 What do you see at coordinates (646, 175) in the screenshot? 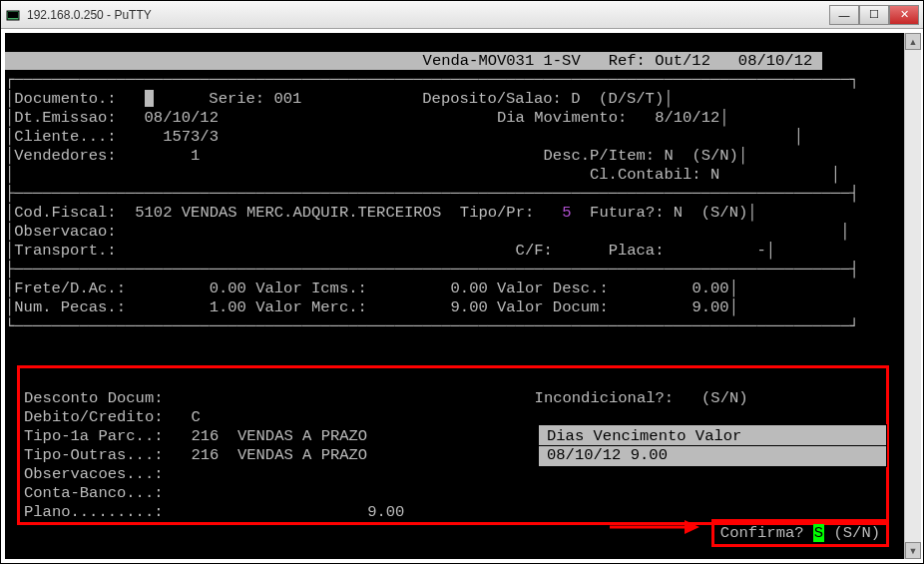
I see `clcontabil-label: Cl.Contabil:` at bounding box center [646, 175].